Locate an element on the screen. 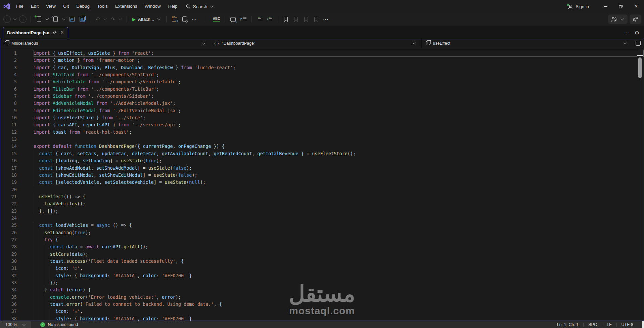  line-ending: LF is located at coordinates (609, 325).